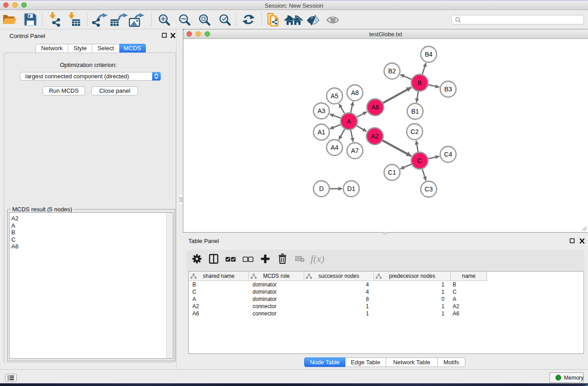 Image resolution: width=588 pixels, height=386 pixels. What do you see at coordinates (415, 132) in the screenshot?
I see `svg-text: C2` at bounding box center [415, 132].